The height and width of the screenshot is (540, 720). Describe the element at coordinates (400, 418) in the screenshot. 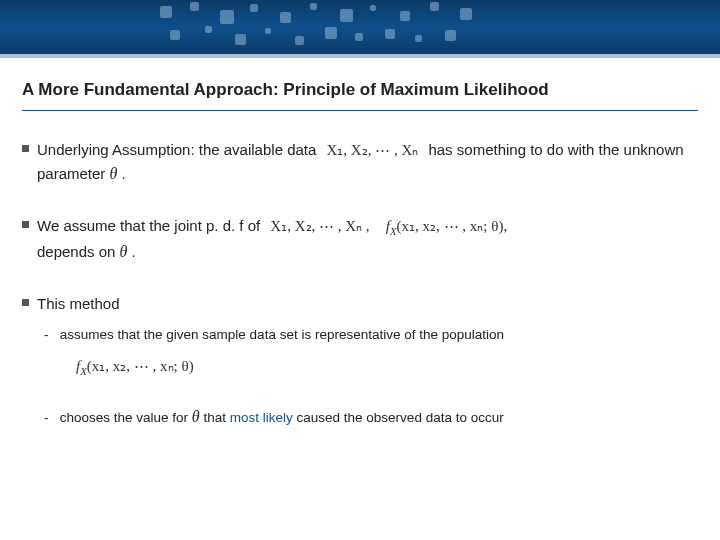

I see `text: caused the observed data to occur` at that location.